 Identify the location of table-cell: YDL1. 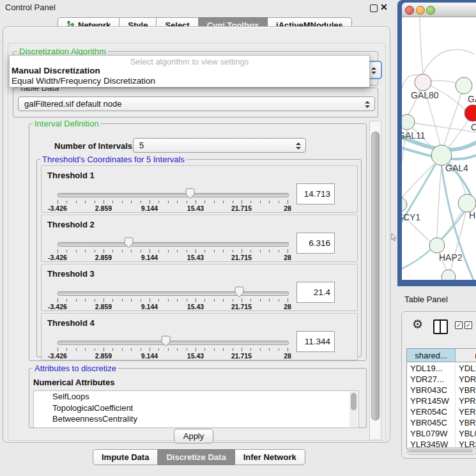
(466, 368).